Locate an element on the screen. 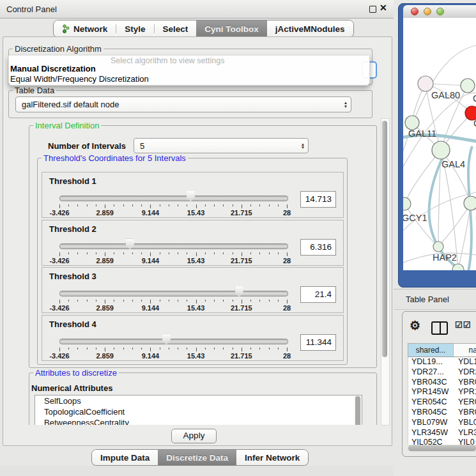 The image size is (476, 476). tab-network: Network is located at coordinates (84, 29).